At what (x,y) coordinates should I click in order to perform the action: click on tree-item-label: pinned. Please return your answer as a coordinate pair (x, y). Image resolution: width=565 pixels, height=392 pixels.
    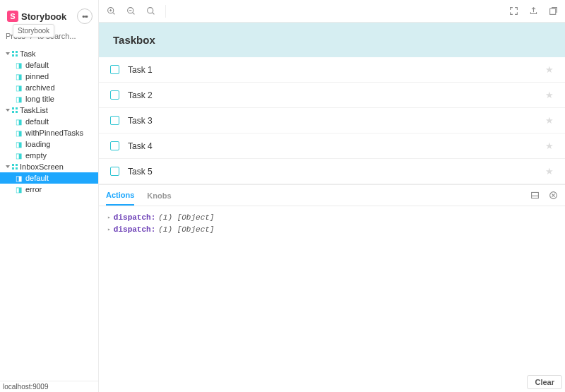
    Looking at the image, I should click on (37, 76).